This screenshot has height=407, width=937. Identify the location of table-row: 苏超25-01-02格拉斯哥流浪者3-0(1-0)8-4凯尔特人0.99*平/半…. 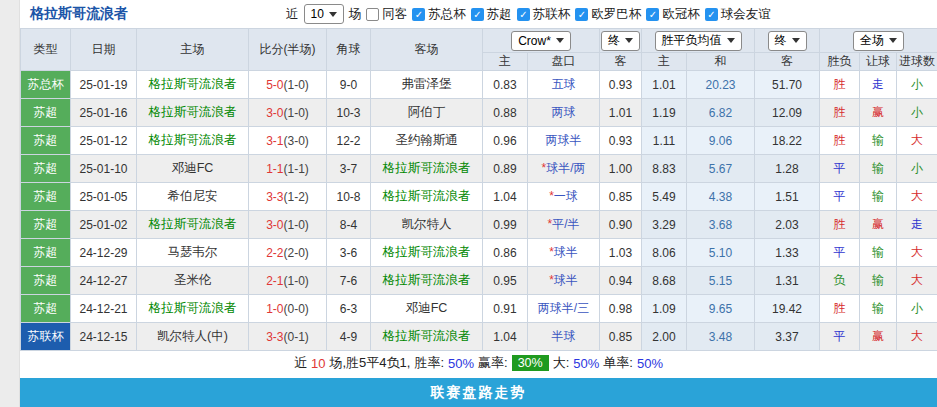
(479, 225).